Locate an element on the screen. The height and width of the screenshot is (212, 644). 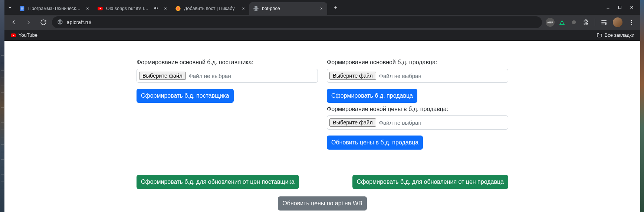
back-button is located at coordinates (14, 22).